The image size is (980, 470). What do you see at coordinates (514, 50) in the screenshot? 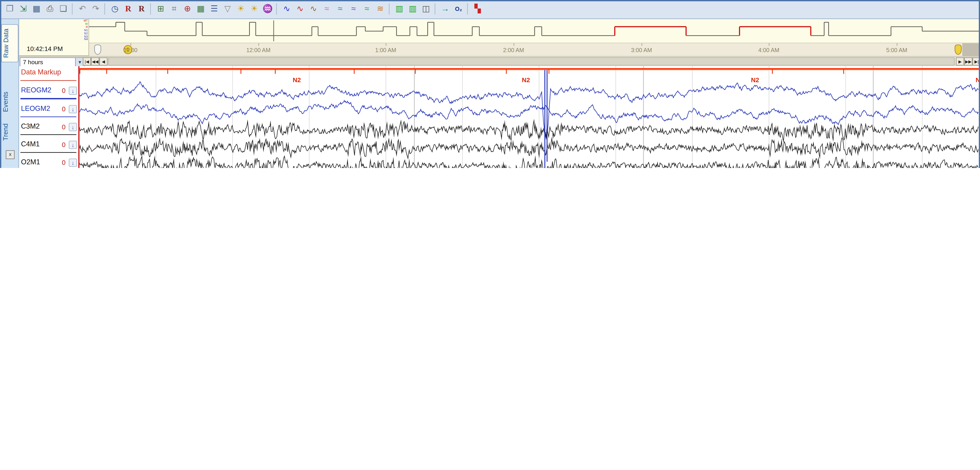
I see `hour-label: 2:00 AM` at bounding box center [514, 50].